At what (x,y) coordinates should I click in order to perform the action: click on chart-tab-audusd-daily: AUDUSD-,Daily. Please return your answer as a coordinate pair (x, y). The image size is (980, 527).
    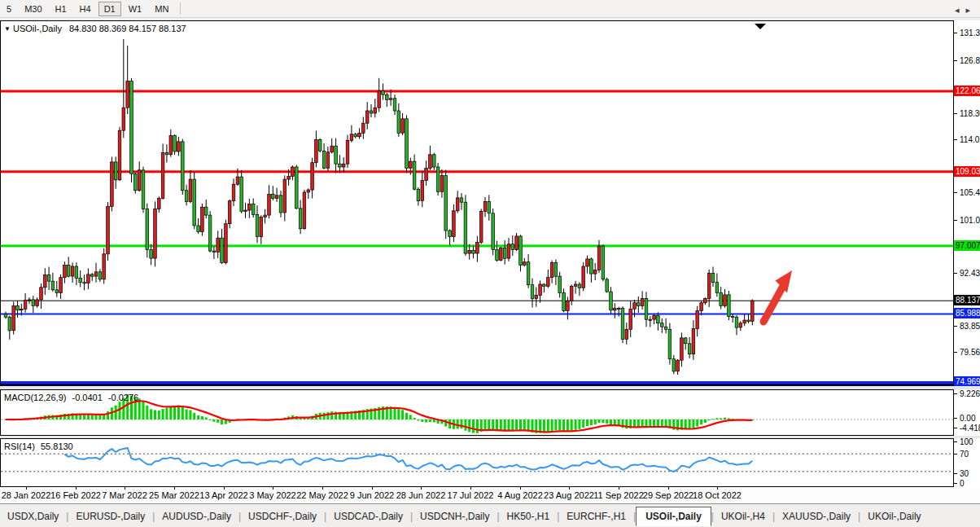
    Looking at the image, I should click on (197, 516).